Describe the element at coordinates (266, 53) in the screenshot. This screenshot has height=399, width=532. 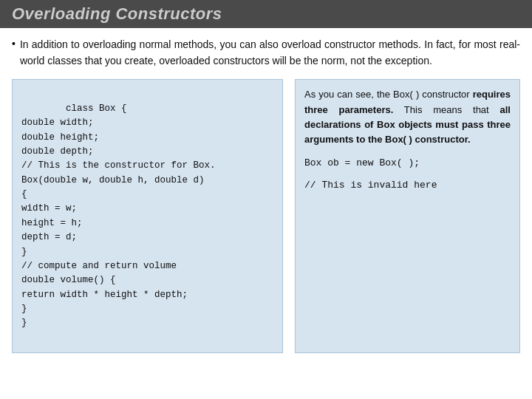
I see `bullet-point: • In addition to overloading normal meth…` at that location.